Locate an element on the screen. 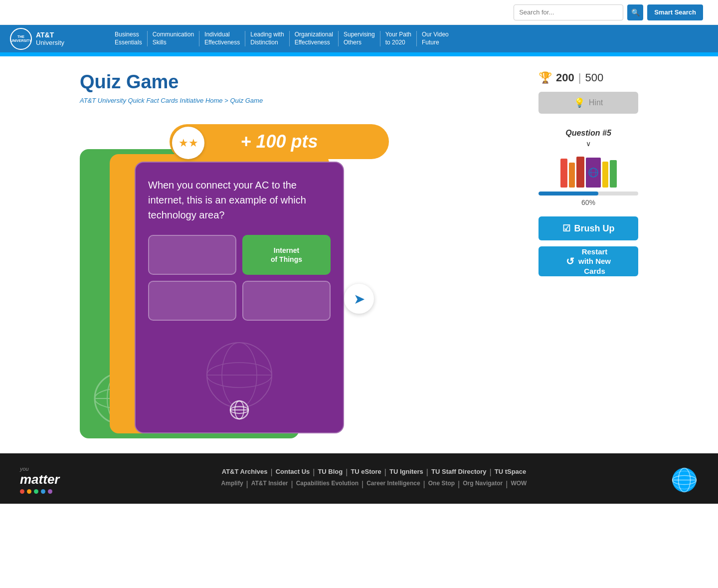  brush-up-button: ☑ Brush Up is located at coordinates (588, 228).